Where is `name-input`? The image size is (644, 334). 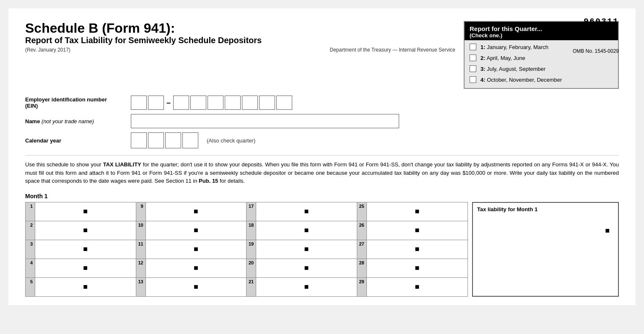
name-input is located at coordinates (265, 121).